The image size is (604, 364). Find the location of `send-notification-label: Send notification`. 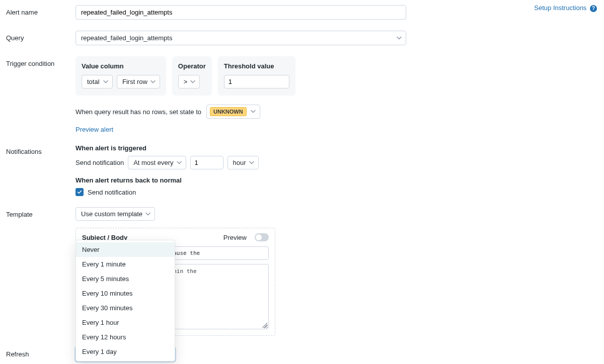

send-notification-label: Send notification is located at coordinates (100, 163).